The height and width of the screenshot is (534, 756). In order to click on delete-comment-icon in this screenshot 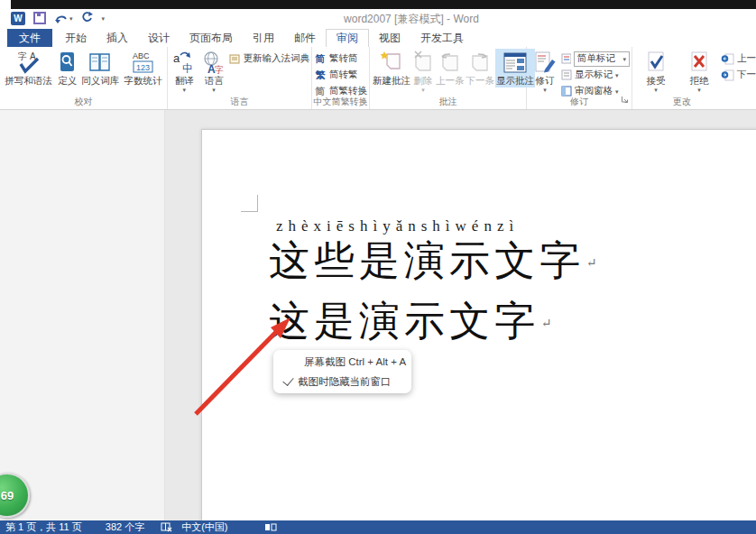, I will do `click(423, 62)`.